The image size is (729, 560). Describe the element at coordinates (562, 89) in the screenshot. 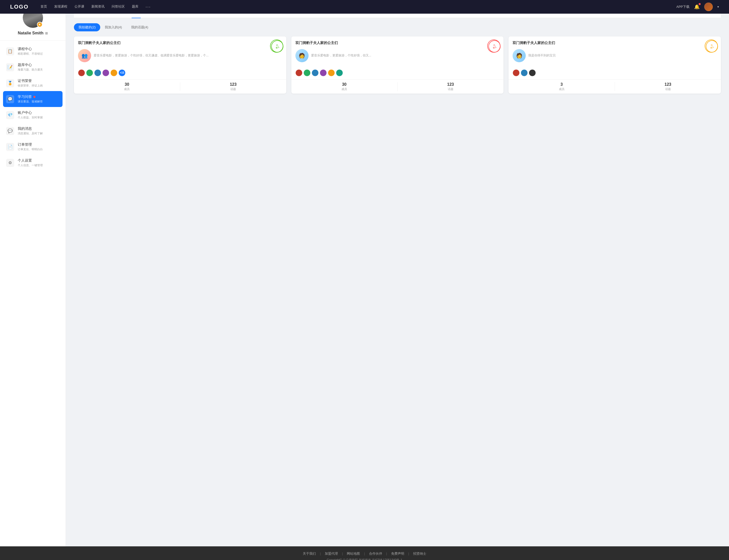

I see `stat-members-label-3: 成员` at that location.